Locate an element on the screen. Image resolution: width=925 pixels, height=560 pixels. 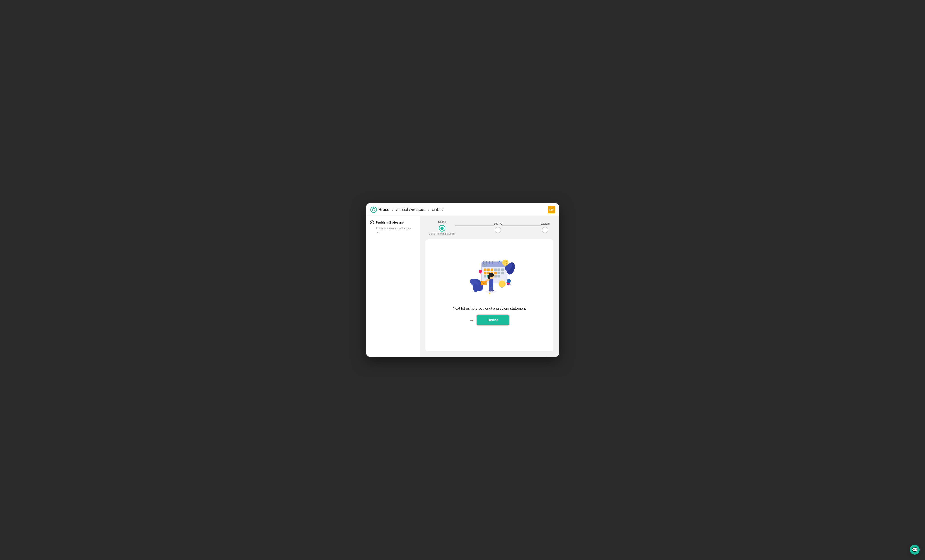
define-button-row: → Define is located at coordinates (490, 320).